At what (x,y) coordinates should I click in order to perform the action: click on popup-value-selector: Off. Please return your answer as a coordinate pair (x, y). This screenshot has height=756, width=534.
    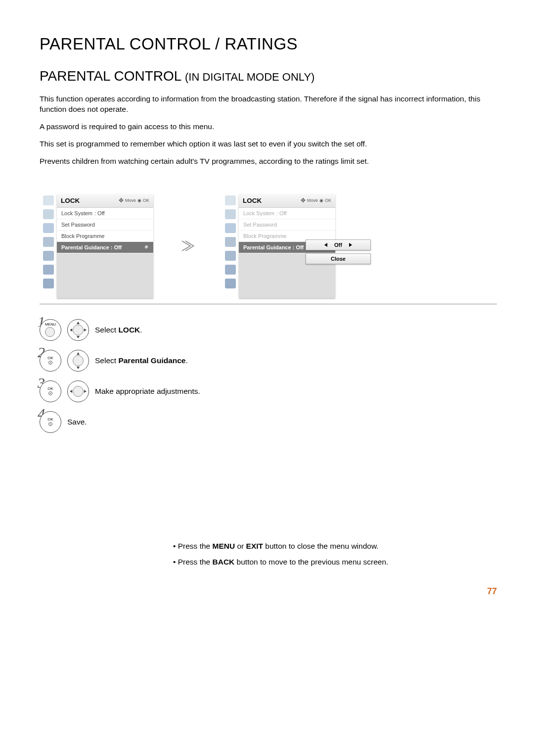
    Looking at the image, I should click on (338, 245).